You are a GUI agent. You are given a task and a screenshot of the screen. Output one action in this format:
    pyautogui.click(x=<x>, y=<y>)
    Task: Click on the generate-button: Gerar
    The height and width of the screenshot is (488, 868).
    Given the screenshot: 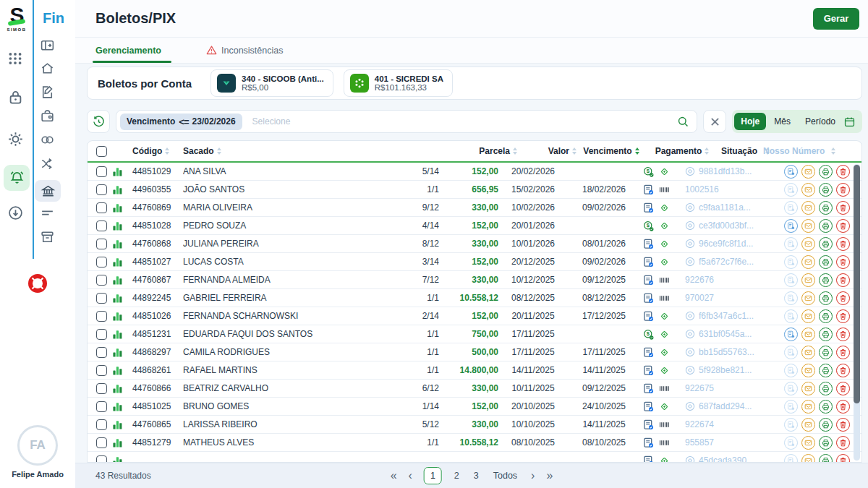 What is the action you would take?
    pyautogui.click(x=836, y=19)
    